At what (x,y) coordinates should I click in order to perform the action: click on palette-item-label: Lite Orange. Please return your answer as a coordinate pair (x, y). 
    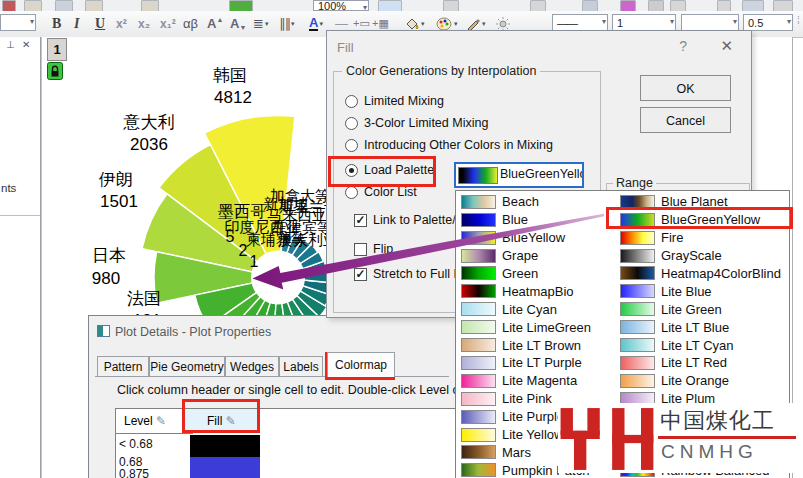
    Looking at the image, I should click on (695, 380).